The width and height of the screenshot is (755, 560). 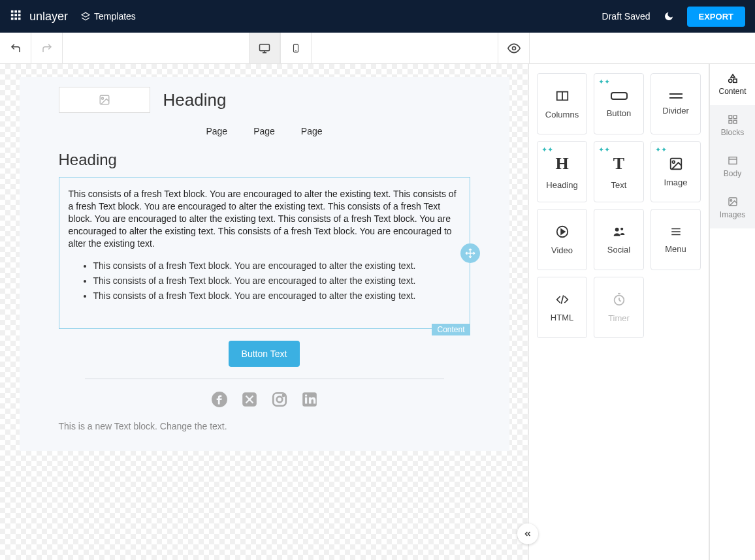 I want to click on button-icon, so click(x=619, y=96).